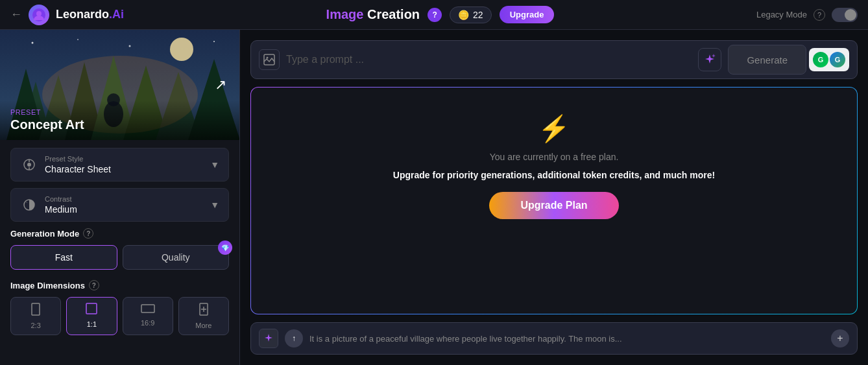 Image resolution: width=868 pixels, height=365 pixels. Describe the element at coordinates (64, 257) in the screenshot. I see `mode-fast-button: Fast` at that location.